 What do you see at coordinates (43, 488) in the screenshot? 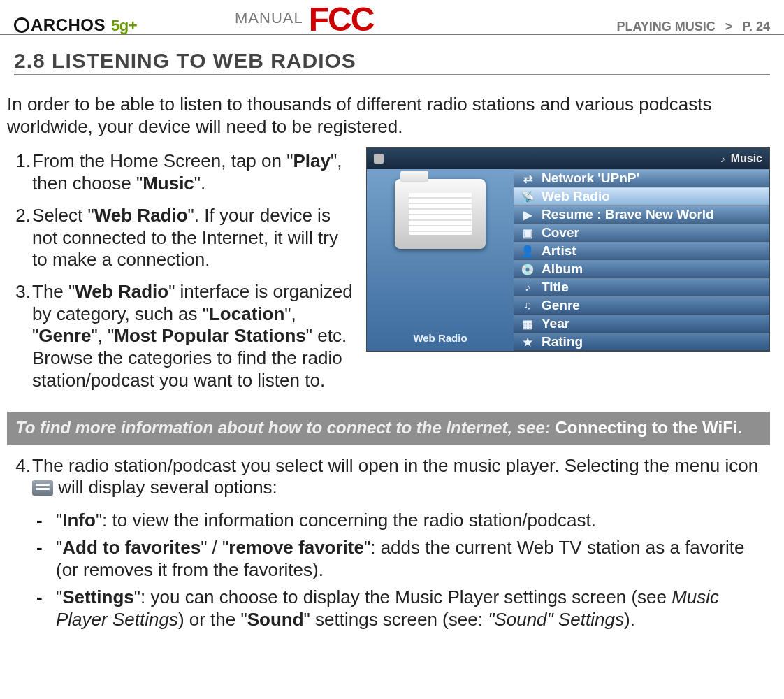
I see `menu-icon` at bounding box center [43, 488].